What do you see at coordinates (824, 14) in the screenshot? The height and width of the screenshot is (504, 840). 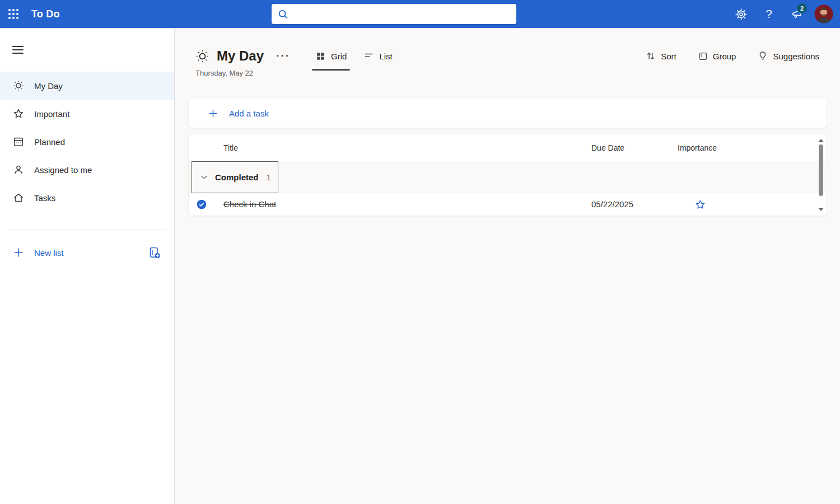 I see `avatar` at bounding box center [824, 14].